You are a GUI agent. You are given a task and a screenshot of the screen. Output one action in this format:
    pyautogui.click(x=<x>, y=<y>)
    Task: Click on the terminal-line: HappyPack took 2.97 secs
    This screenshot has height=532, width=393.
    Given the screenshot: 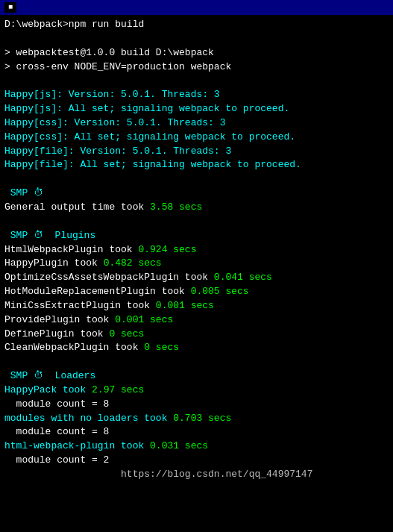 What is the action you would take?
    pyautogui.click(x=197, y=391)
    